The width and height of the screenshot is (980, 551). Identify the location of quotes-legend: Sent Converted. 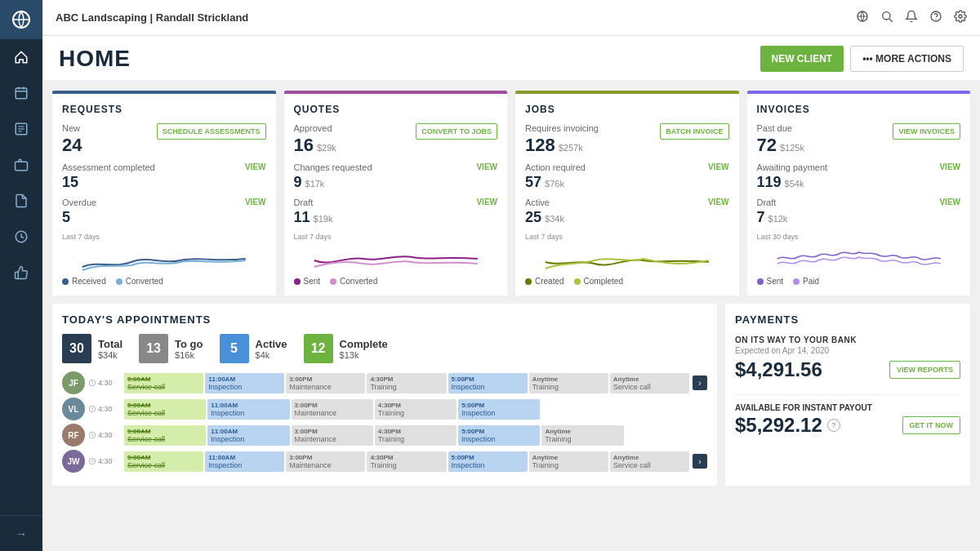
(396, 281).